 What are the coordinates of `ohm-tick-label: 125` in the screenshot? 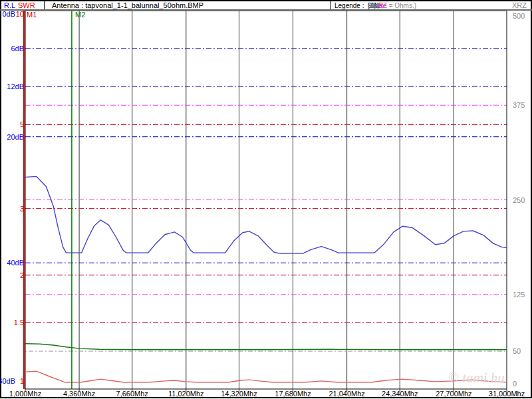 It's located at (519, 295).